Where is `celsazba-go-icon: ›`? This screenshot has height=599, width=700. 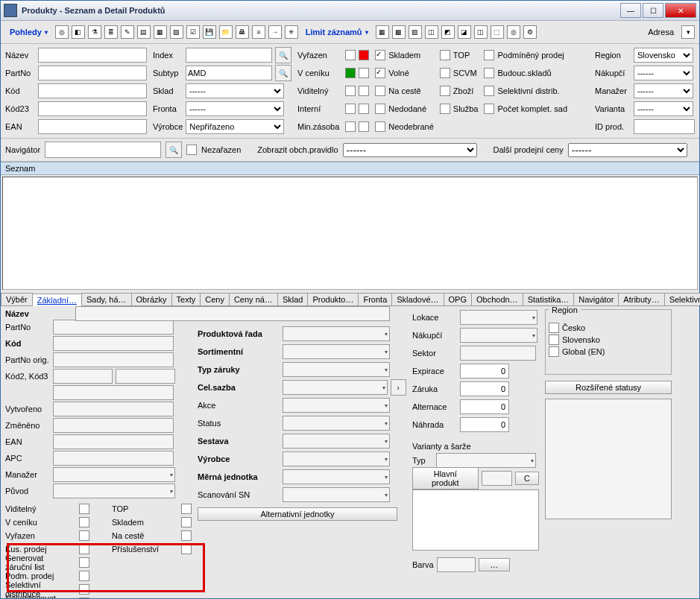
celsazba-go-icon: › is located at coordinates (399, 387).